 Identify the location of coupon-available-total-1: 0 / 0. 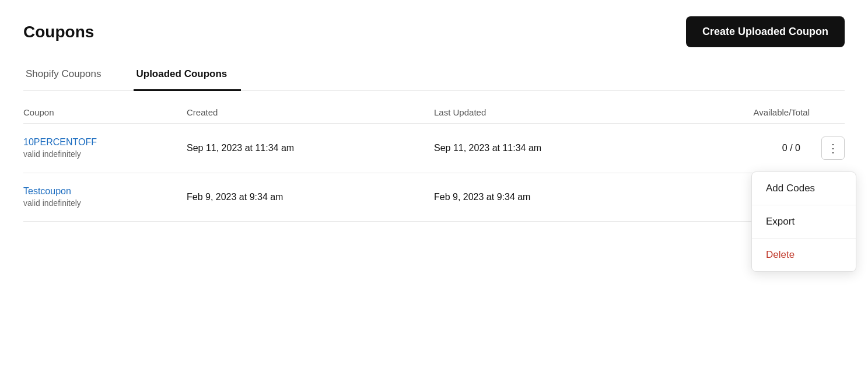
(746, 148).